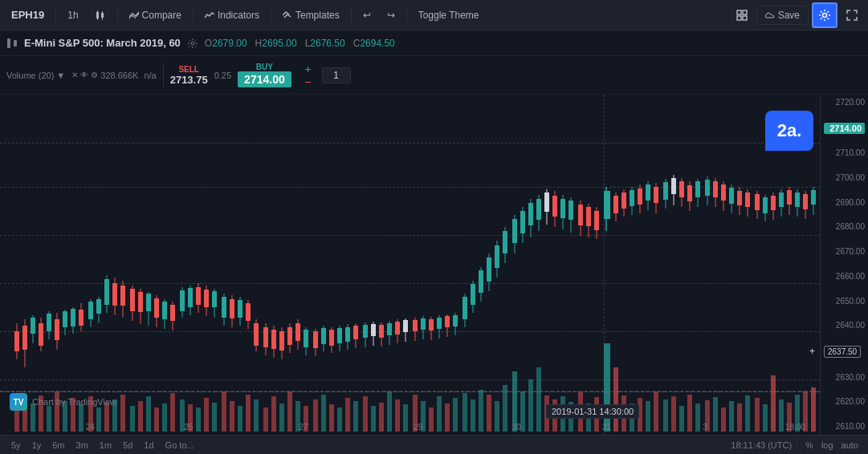  What do you see at coordinates (84, 75) in the screenshot?
I see `vol-eye: 👁` at bounding box center [84, 75].